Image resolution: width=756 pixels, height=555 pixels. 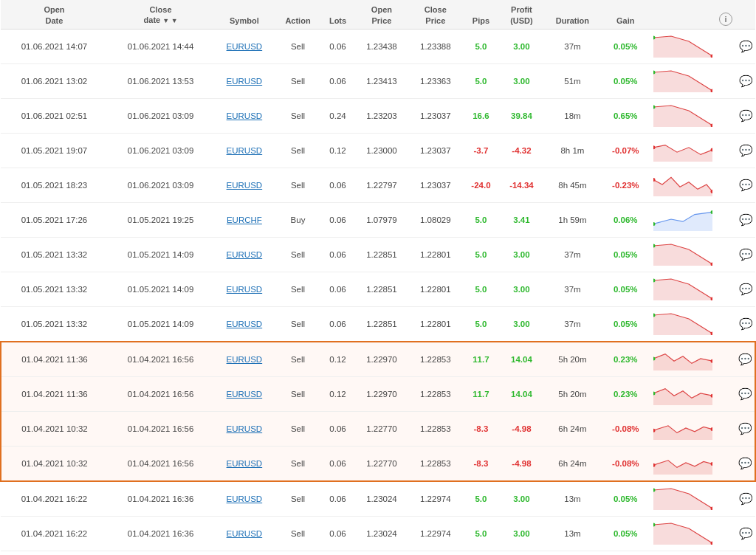 I want to click on profit: 14.16, so click(x=522, y=553).